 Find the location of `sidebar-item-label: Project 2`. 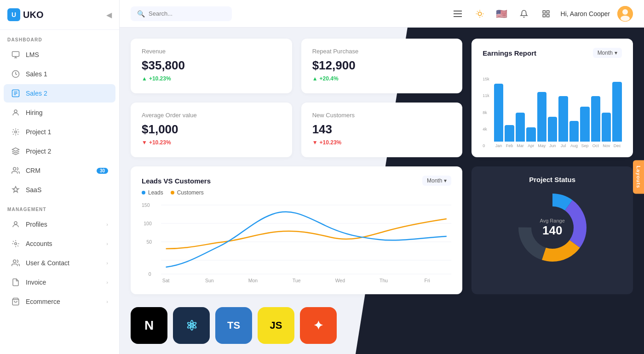

sidebar-item-label: Project 2 is located at coordinates (39, 151).